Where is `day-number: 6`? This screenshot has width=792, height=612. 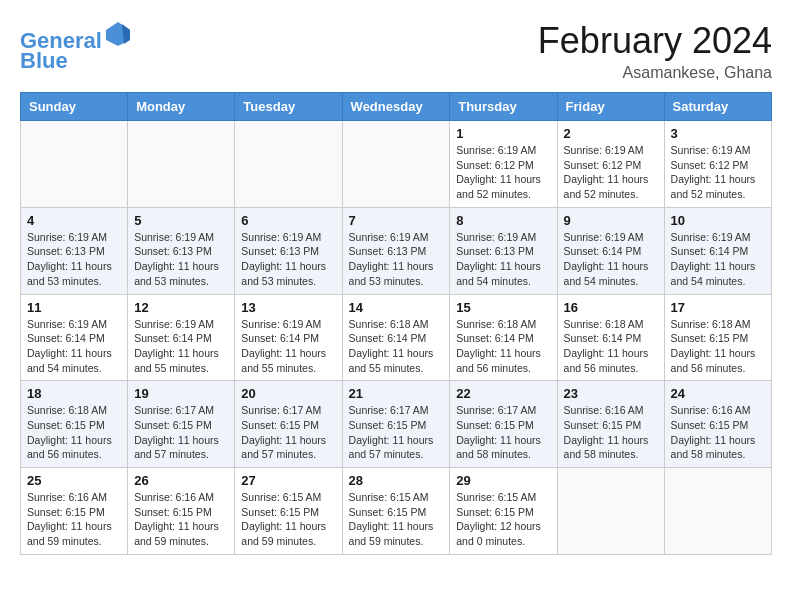
day-number: 6 is located at coordinates (288, 220).